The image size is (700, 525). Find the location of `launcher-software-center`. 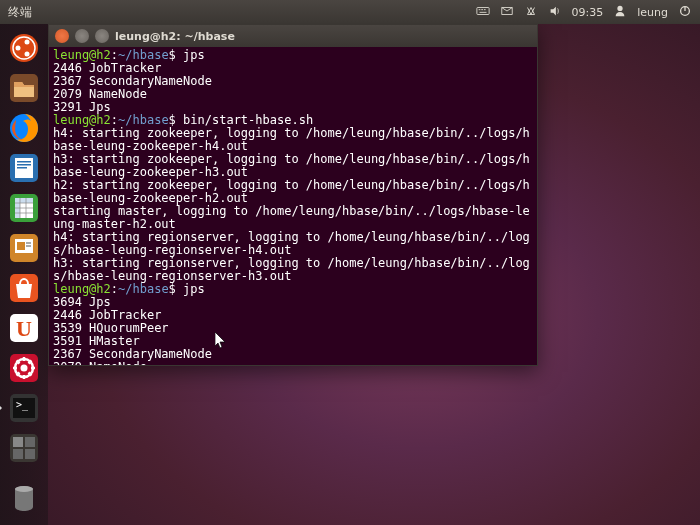

launcher-software-center is located at coordinates (24, 288).